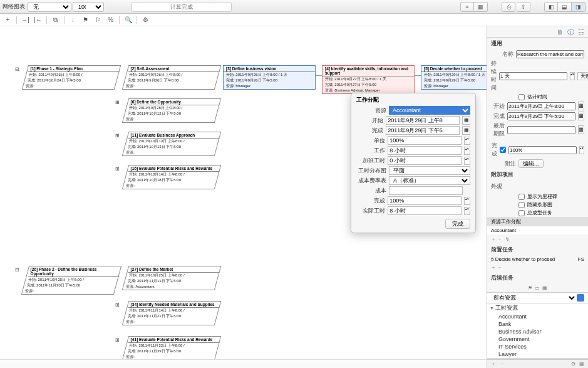  Describe the element at coordinates (503, 150) in the screenshot. I see `complete-check` at that location.